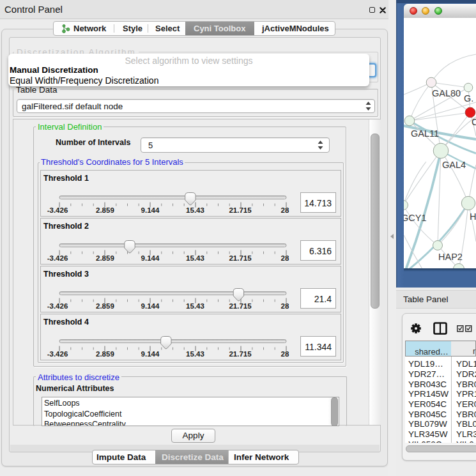 This screenshot has width=476, height=476. What do you see at coordinates (473, 217) in the screenshot?
I see `svg-text: H` at bounding box center [473, 217].